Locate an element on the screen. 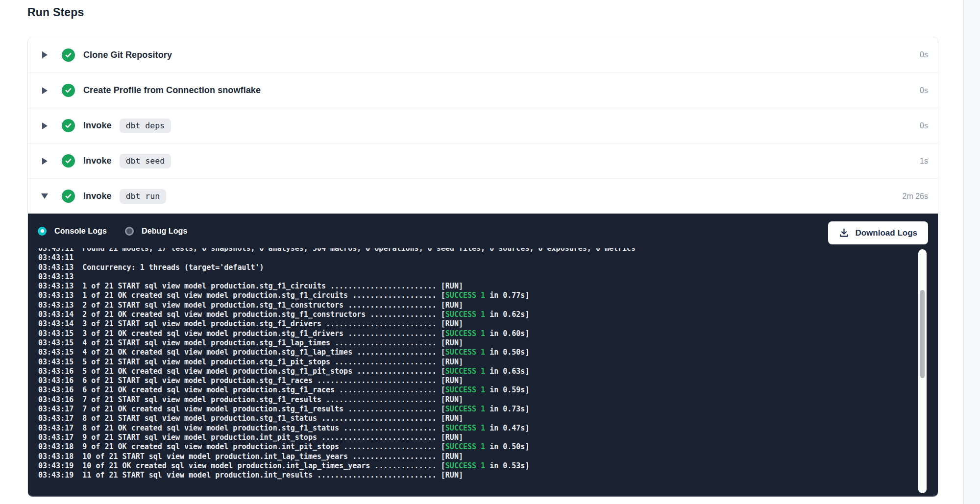 This screenshot has width=980, height=504. step-duration: 1s is located at coordinates (924, 161).